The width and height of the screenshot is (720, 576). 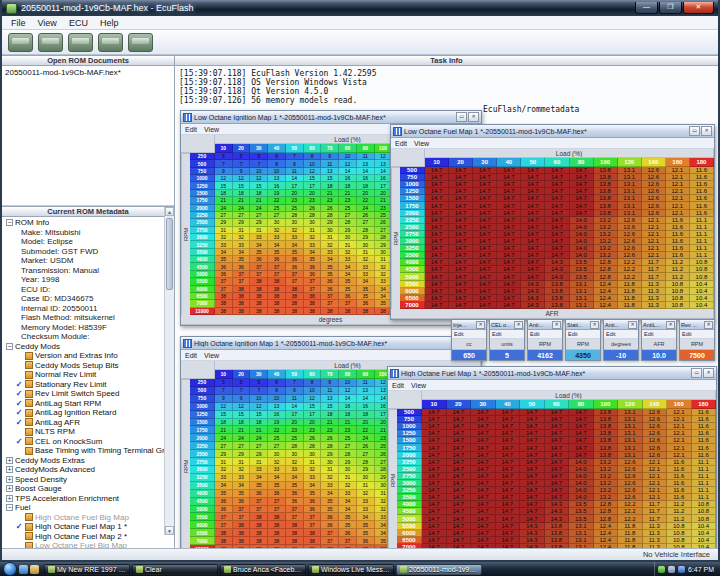 What do you see at coordinates (202, 399) in the screenshot?
I see `rpm-axis-cell: 750` at bounding box center [202, 399].